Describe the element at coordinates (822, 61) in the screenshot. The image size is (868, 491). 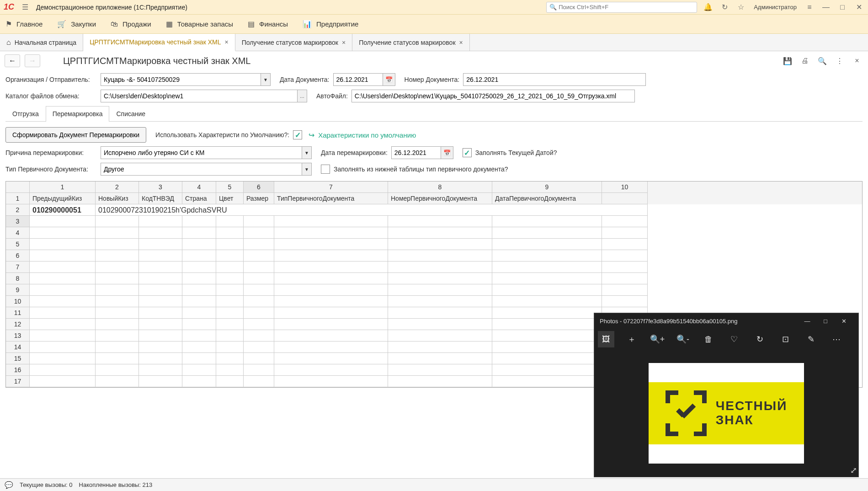
I see `preview-icon: 🔍` at that location.